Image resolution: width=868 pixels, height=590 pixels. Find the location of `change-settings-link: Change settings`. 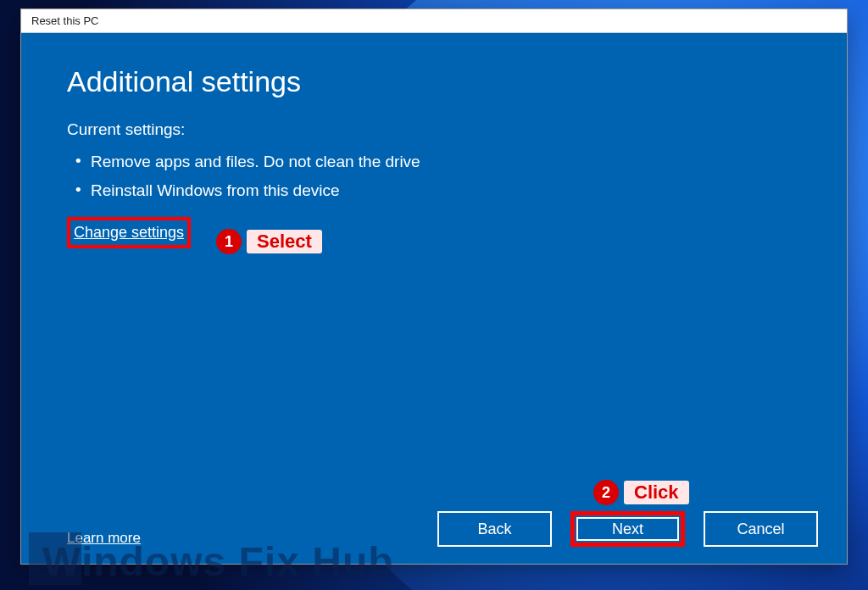

change-settings-link: Change settings is located at coordinates (129, 232).